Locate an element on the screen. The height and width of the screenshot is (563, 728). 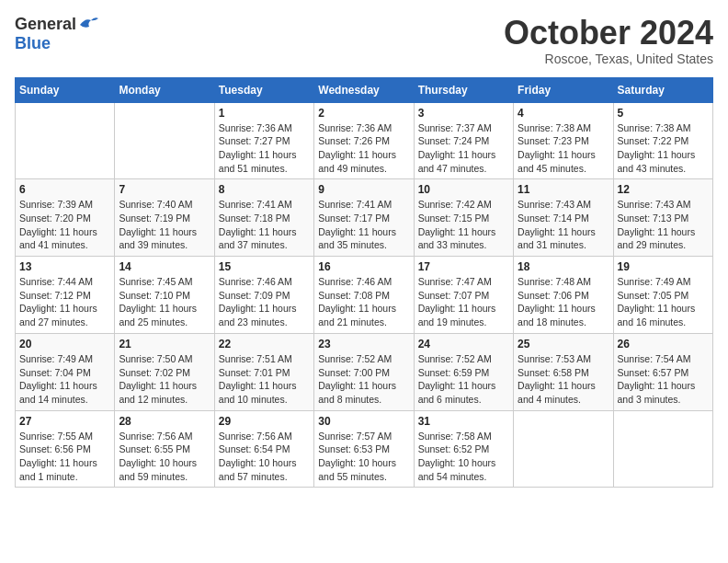
day-number: 22 is located at coordinates (265, 344).